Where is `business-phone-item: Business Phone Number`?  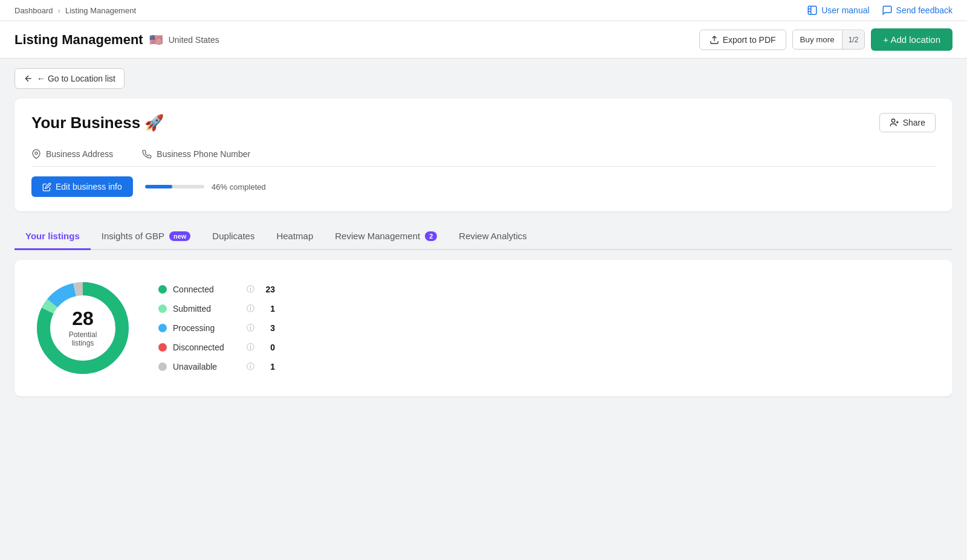 business-phone-item: Business Phone Number is located at coordinates (196, 154).